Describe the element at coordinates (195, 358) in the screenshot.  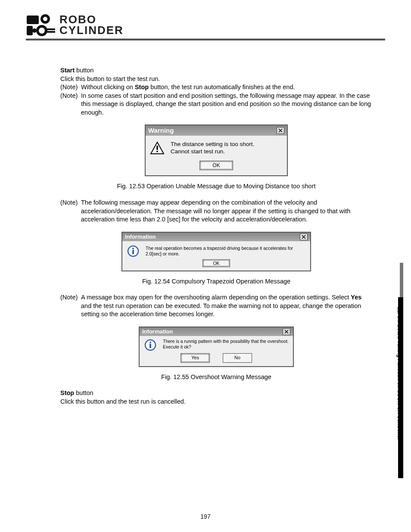
I see `yes-button: Yes` at that location.